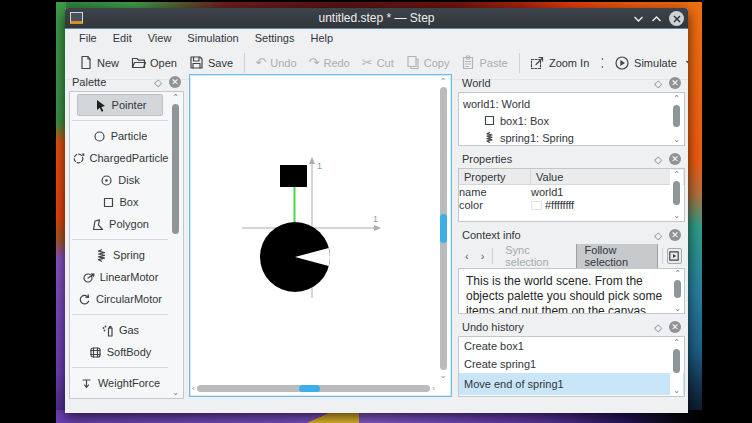 The image size is (752, 423). What do you see at coordinates (572, 104) in the screenshot?
I see `tree-item-world1: world1: World` at bounding box center [572, 104].